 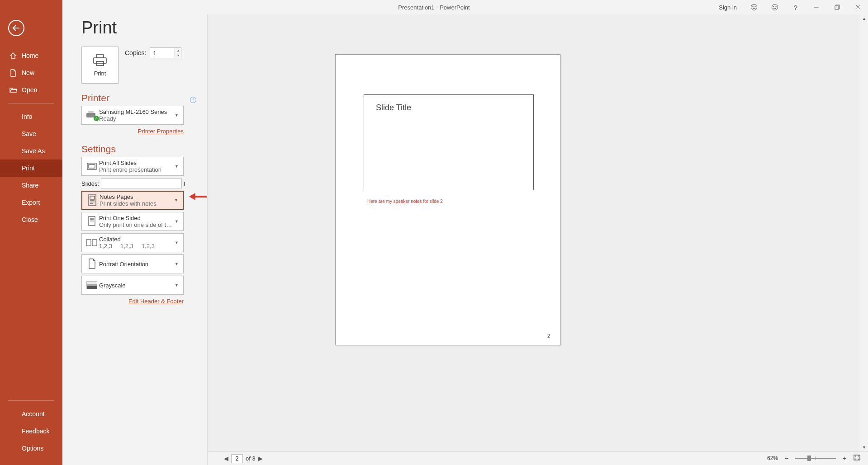 What do you see at coordinates (251, 458) in the screenshot?
I see `page-total-label: of 3` at bounding box center [251, 458].